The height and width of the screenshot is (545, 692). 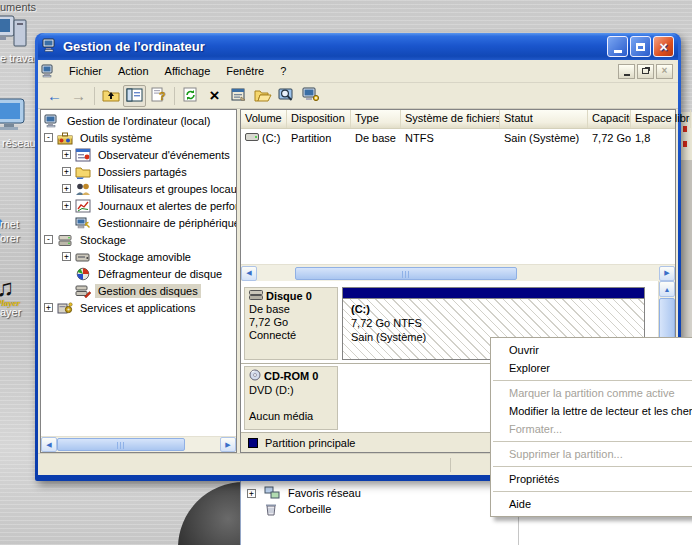 I want to click on menu-separator, so click(x=592, y=380).